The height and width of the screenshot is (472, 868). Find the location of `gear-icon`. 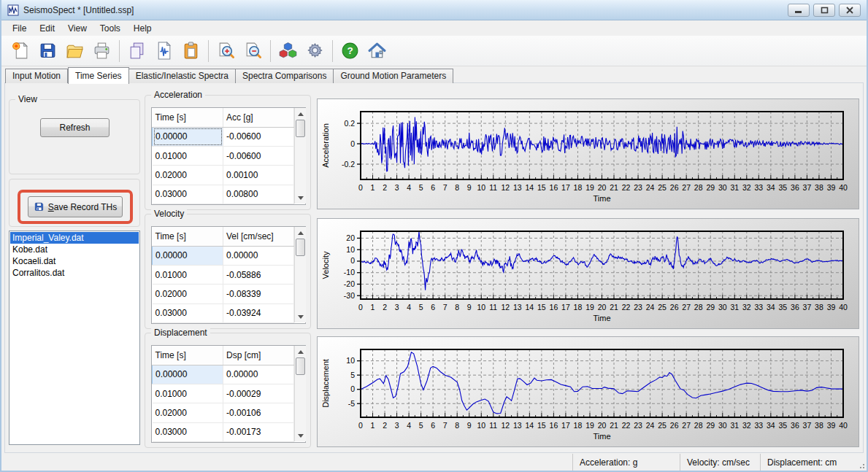

gear-icon is located at coordinates (315, 51).